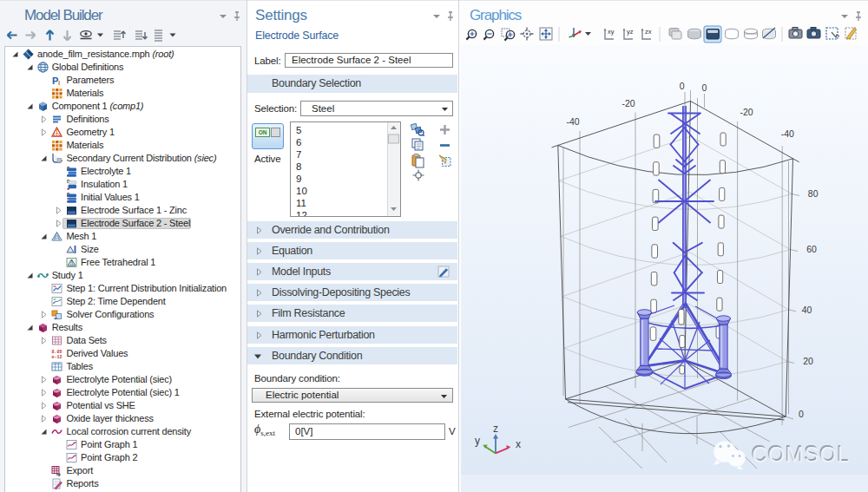 The image size is (868, 492). What do you see at coordinates (496, 429) in the screenshot?
I see `svg-text: z` at bounding box center [496, 429].